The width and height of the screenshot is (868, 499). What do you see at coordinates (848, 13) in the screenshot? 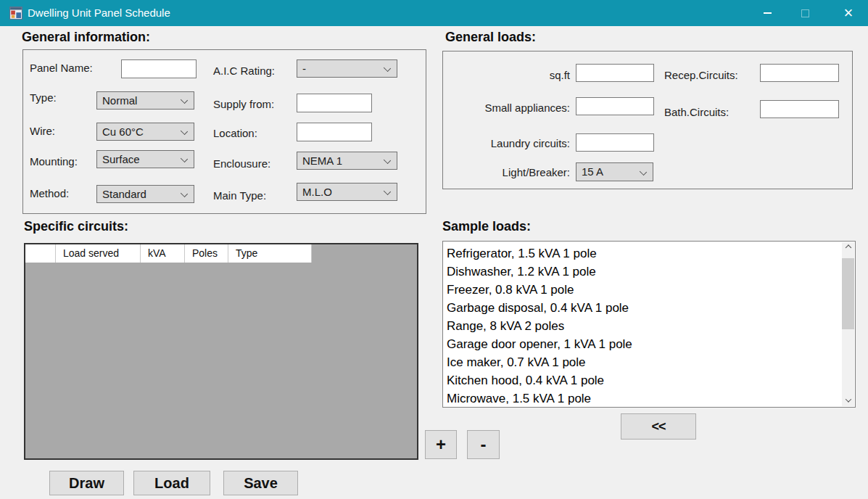
I see `close-icon: ×` at bounding box center [848, 13].